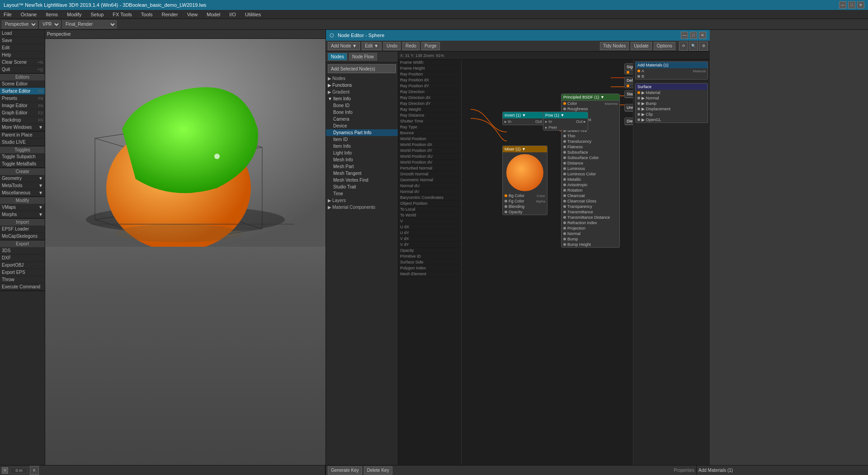  Describe the element at coordinates (852, 5) in the screenshot. I see `window-controls: — □ ✕` at that location.